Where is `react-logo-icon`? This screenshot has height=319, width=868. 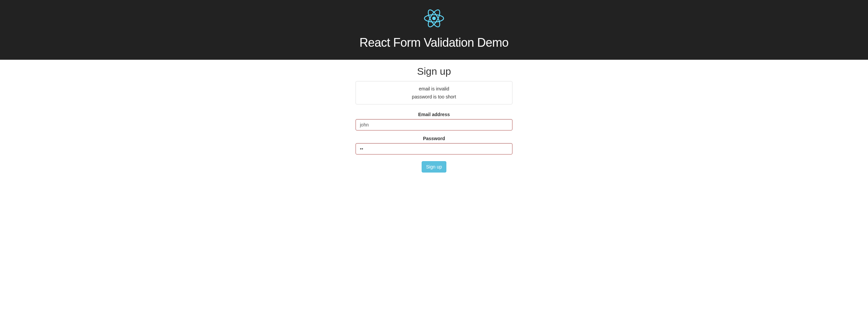
react-logo-icon is located at coordinates (434, 18).